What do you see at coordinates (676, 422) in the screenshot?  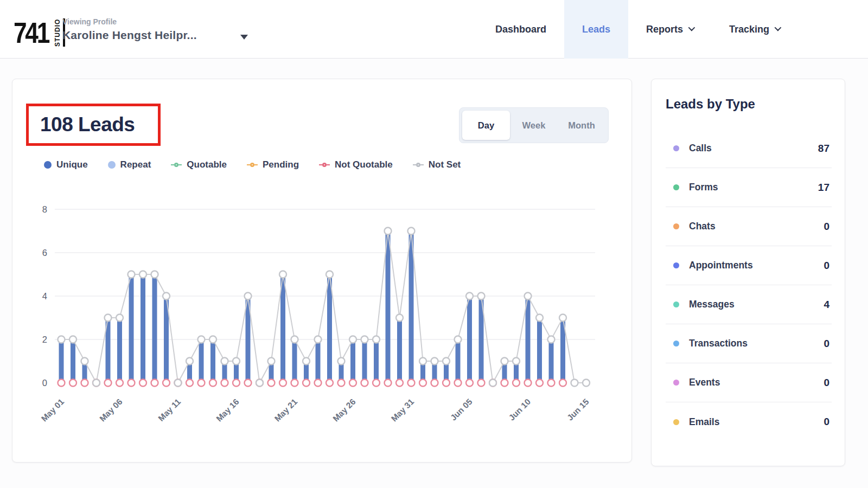 I see `emails-dot-icon` at bounding box center [676, 422].